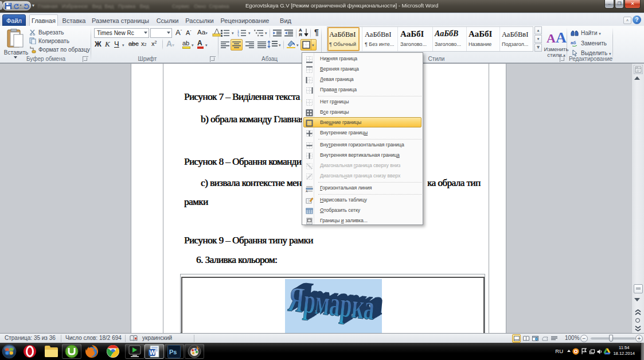 The width and height of the screenshot is (644, 360). What do you see at coordinates (573, 42) in the screenshot?
I see `svg-text: аб` at bounding box center [573, 42].